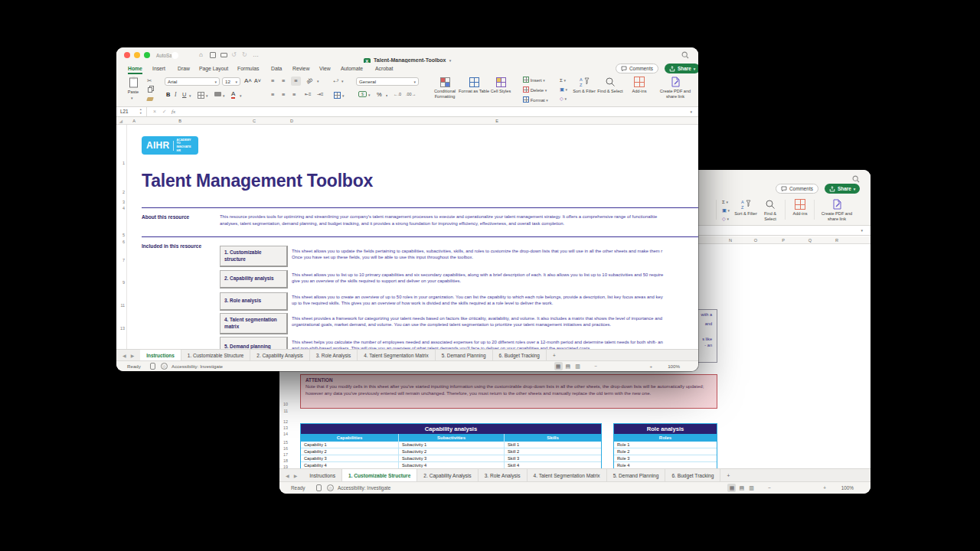  I want to click on talent-segmentation-button: 4. Talent segmentation matrix, so click(254, 324).